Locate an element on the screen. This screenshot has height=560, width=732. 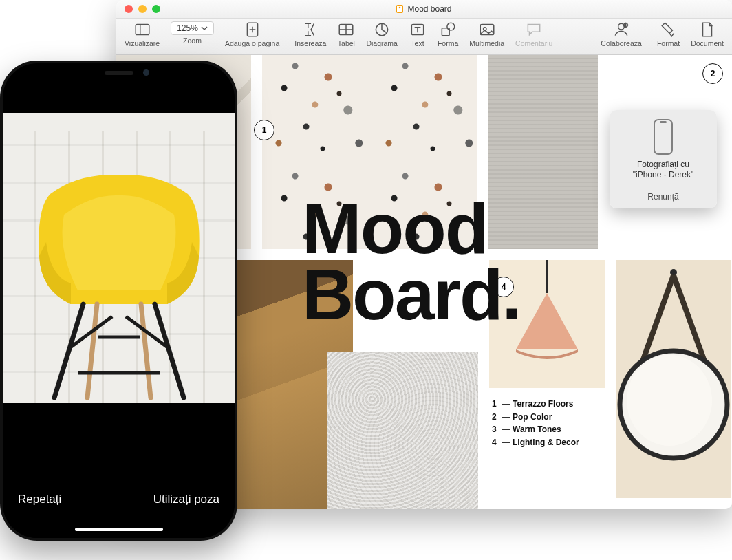
titlebar: Mood board is located at coordinates (424, 10).